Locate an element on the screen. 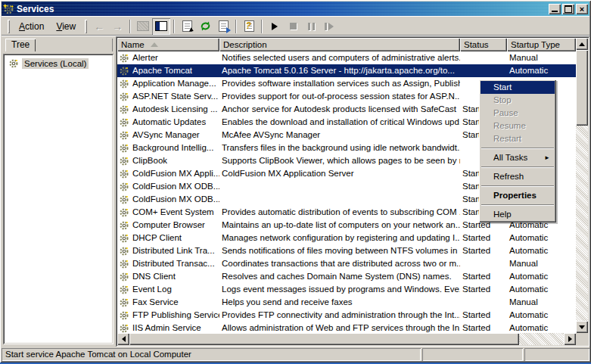  service-row: Apache TomcatApache Tomcat 5.0.16 Server… is located at coordinates (347, 71).